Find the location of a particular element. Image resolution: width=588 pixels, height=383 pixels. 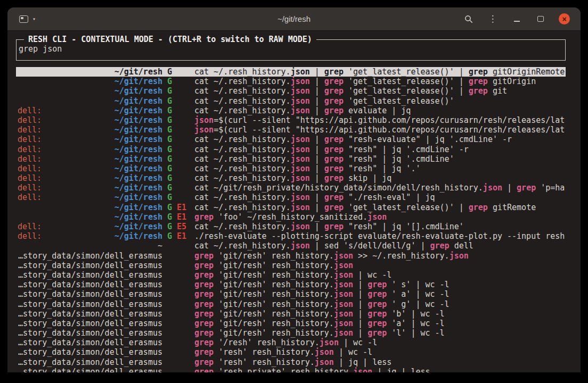

command-text: ./resh-evaluate --plotting-script evalua… is located at coordinates (380, 236).